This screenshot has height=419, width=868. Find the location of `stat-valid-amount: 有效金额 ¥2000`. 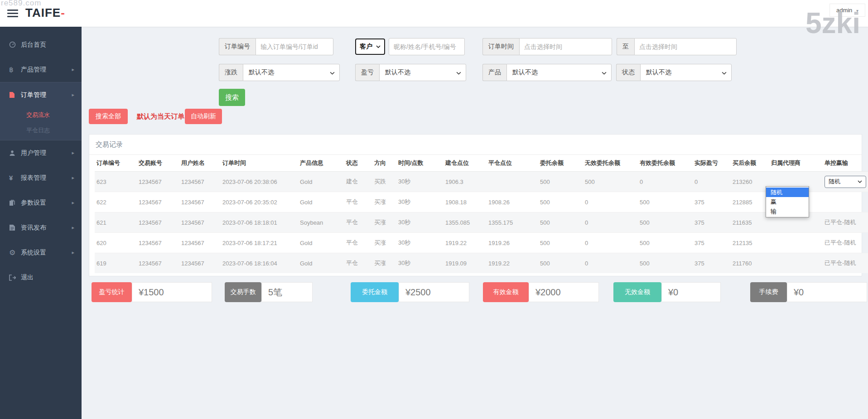

stat-valid-amount: 有效金额 ¥2000 is located at coordinates (541, 292).